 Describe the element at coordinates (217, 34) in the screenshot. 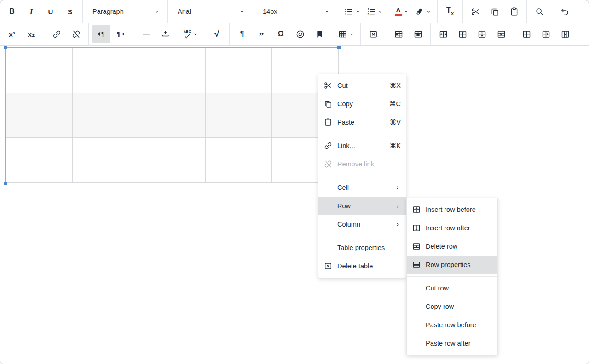

I see `formula-button: √` at that location.